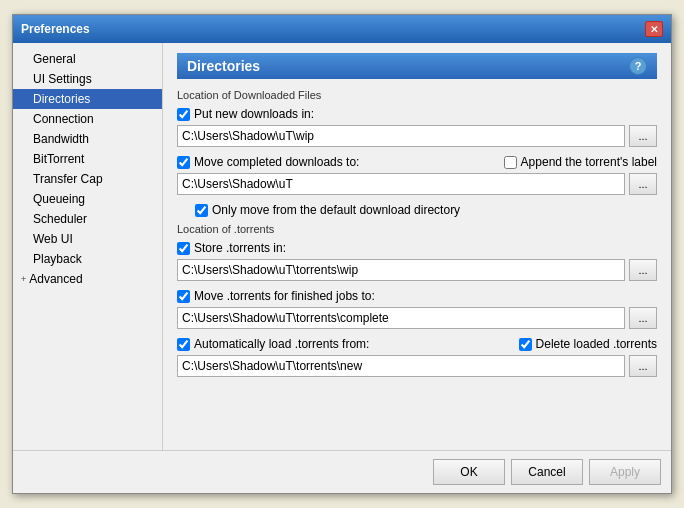 Image resolution: width=684 pixels, height=508 pixels. I want to click on store-torrents-label: Store .torrents in:, so click(232, 248).